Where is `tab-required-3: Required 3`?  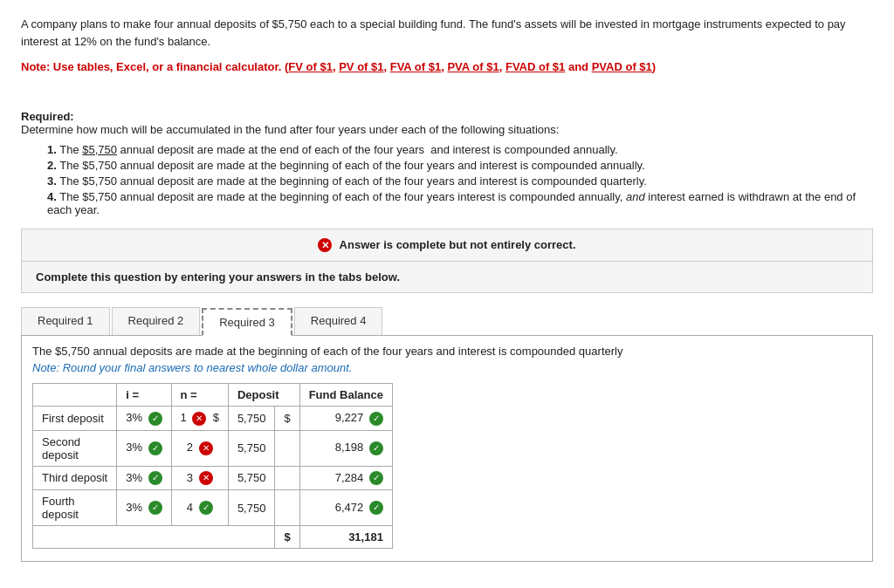 tab-required-3: Required 3 is located at coordinates (247, 322).